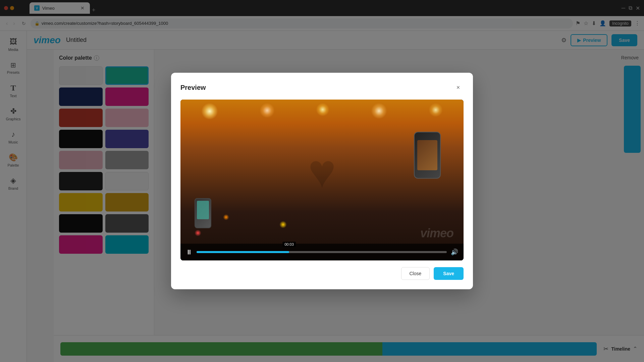  What do you see at coordinates (226, 217) in the screenshot?
I see `stage-orange-light` at bounding box center [226, 217].